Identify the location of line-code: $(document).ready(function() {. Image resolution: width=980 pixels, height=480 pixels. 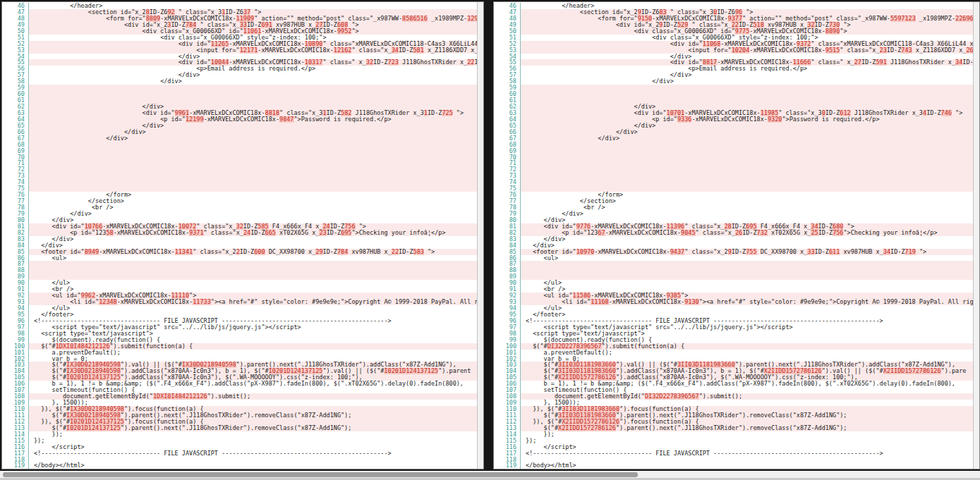
(750, 340).